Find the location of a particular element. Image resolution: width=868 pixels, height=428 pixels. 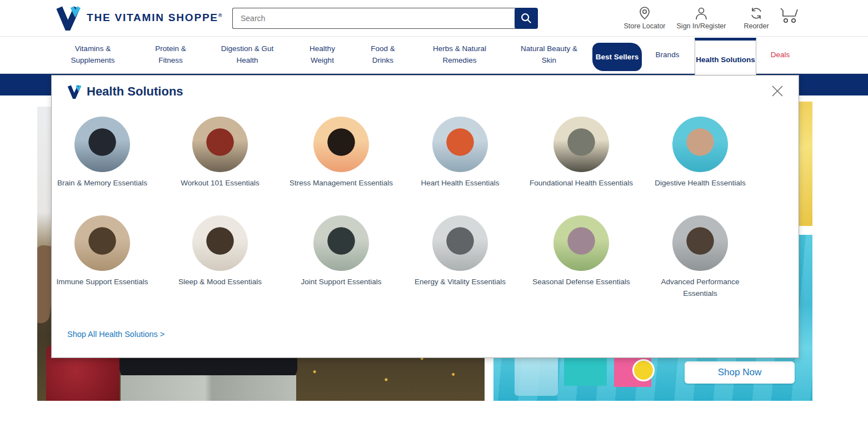

nav-healthy-weight: Healthy Weight is located at coordinates (322, 55).